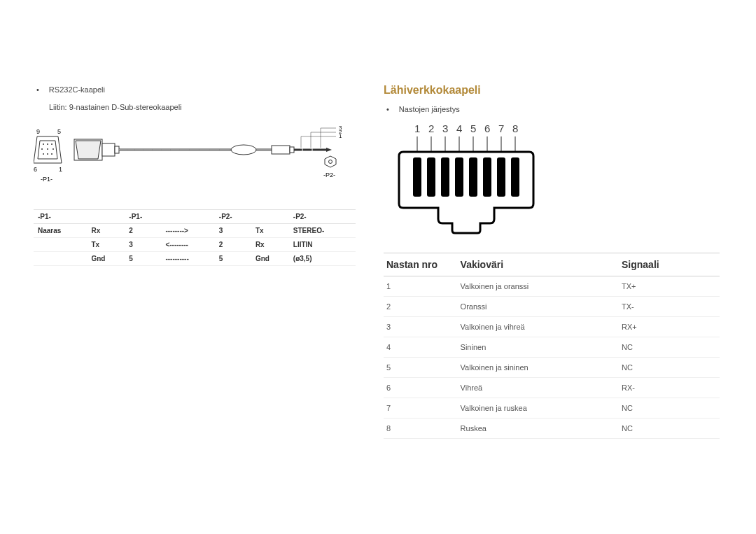  What do you see at coordinates (202, 108) in the screenshot?
I see `connector-desc: Liitin: 9-nastainen D-Sub-stereokaapeli` at bounding box center [202, 108].